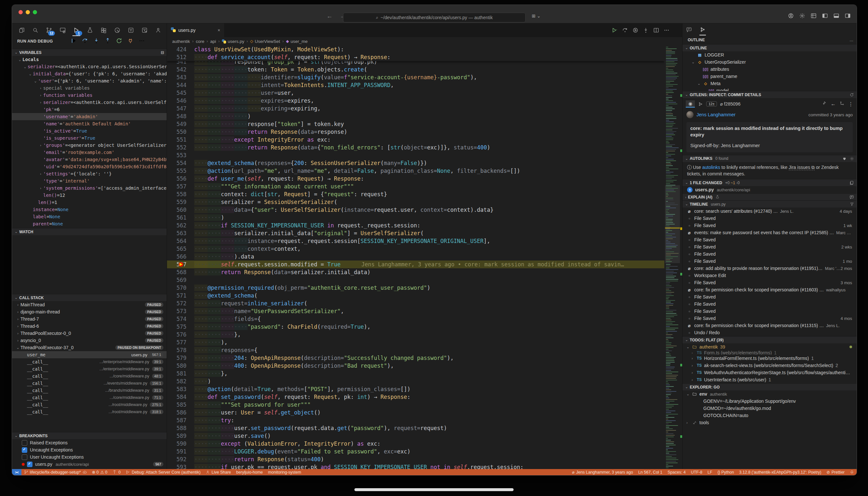  Describe the element at coordinates (89, 124) in the screenshot. I see `variable-row: 'name' = 'authentik Default Admin'` at that location.